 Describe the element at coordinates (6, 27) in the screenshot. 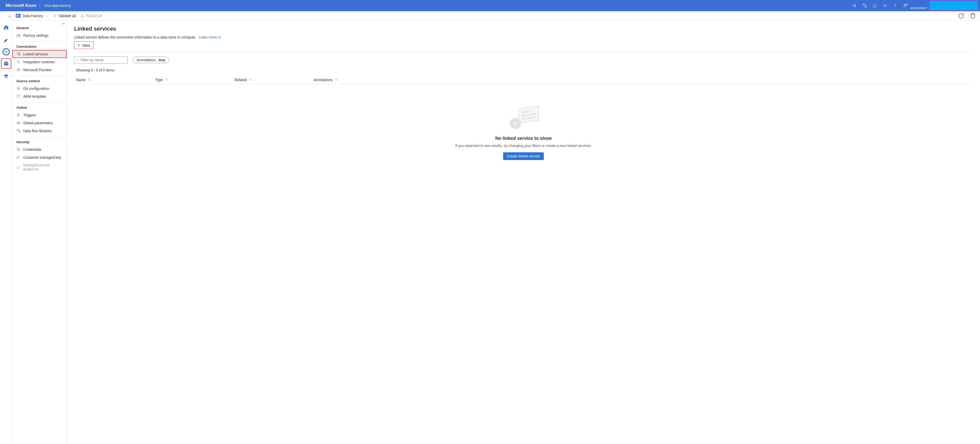

I see `rail-home` at that location.